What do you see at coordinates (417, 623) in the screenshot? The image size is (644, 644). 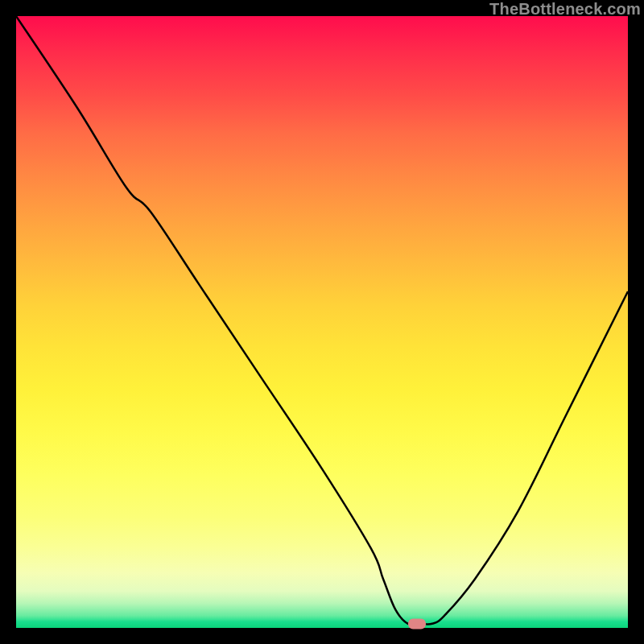 I see `optimal-point-marker` at bounding box center [417, 623].